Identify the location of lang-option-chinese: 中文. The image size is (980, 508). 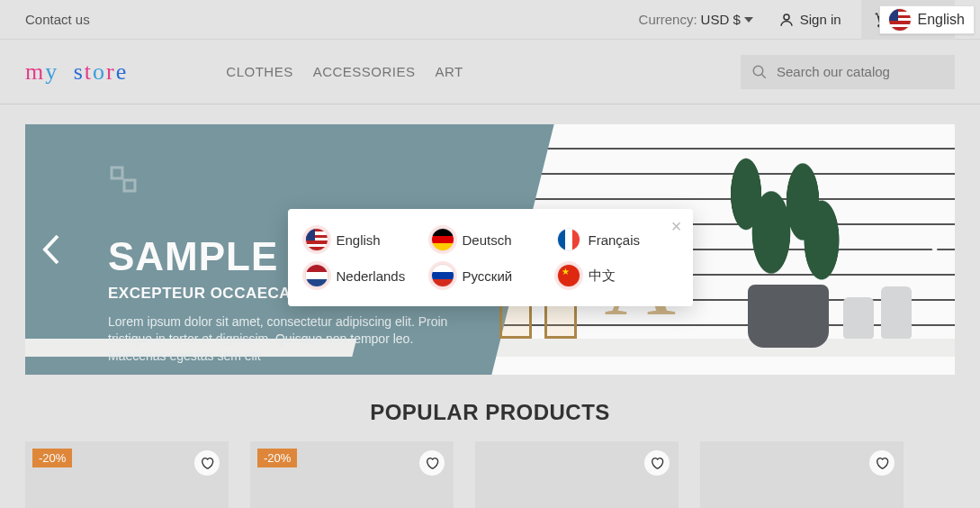
(616, 276).